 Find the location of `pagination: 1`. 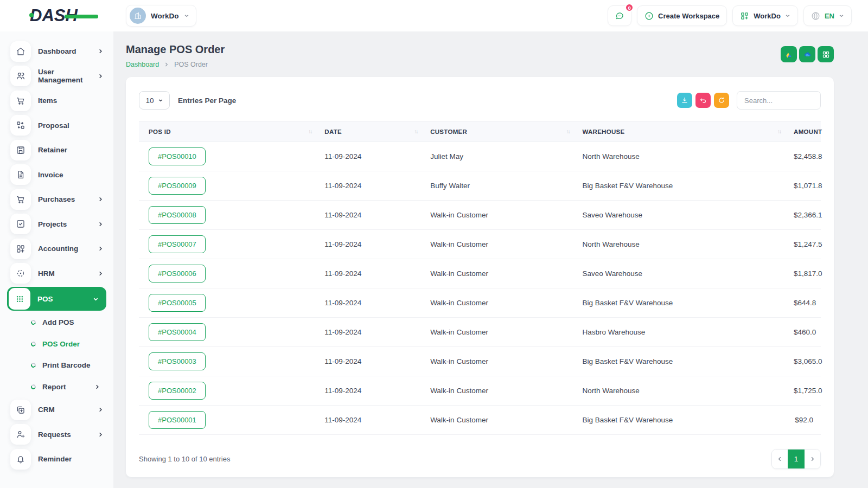

pagination: 1 is located at coordinates (796, 459).